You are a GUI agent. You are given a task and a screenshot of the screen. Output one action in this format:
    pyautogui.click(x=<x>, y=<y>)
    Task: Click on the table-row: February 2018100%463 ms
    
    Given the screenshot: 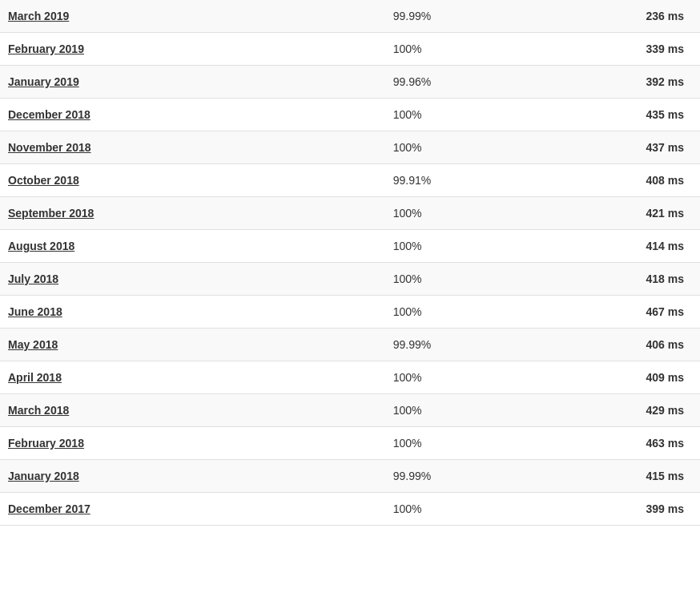 What is the action you would take?
    pyautogui.click(x=350, y=444)
    